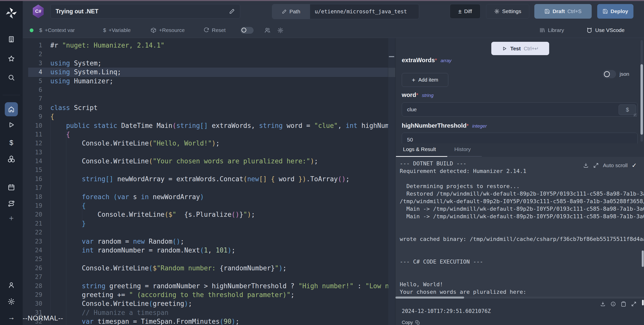  I want to click on sidebar-item-resources-boxes-icon, so click(11, 159).